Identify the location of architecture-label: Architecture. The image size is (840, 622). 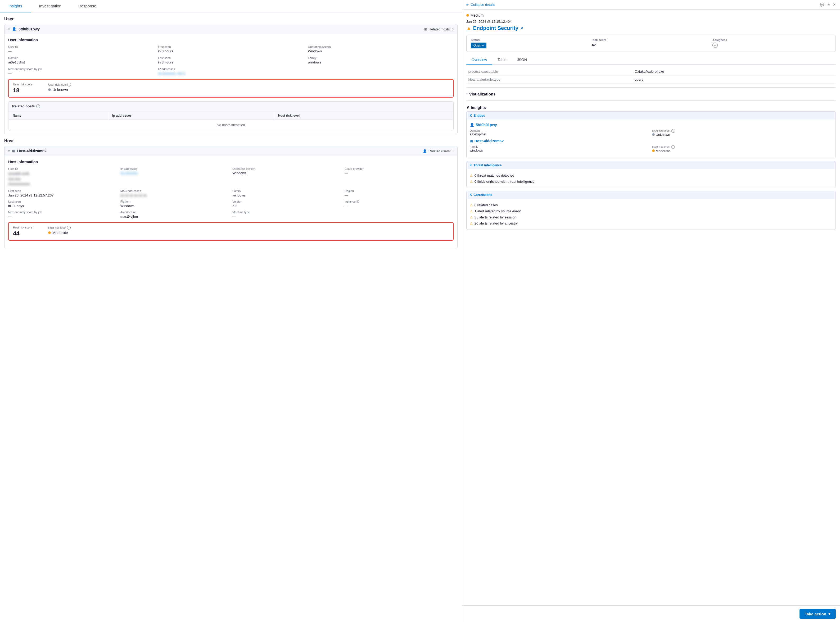
(175, 212).